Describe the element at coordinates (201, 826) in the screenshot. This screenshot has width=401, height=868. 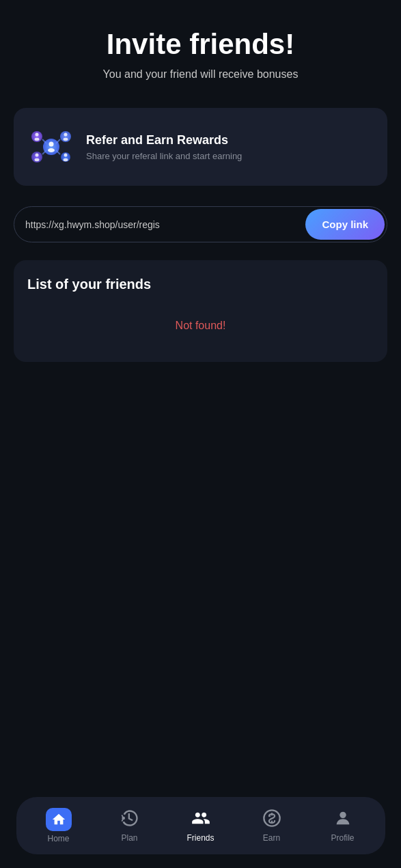
I see `nav-item-friends: Friends` at that location.